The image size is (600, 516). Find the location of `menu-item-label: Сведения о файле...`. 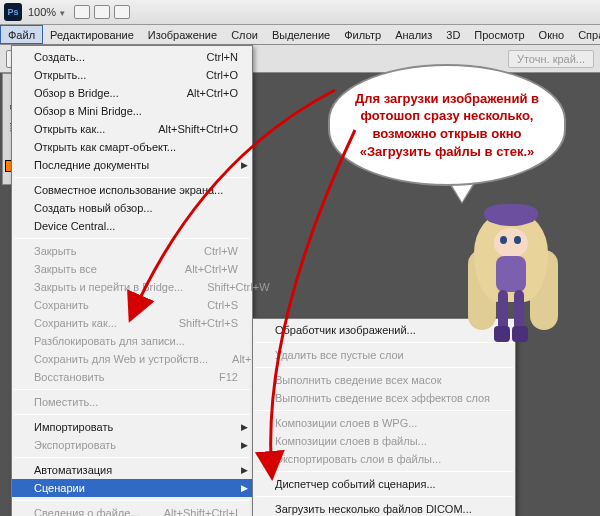

menu-item-label: Сведения о файле... is located at coordinates (87, 512).